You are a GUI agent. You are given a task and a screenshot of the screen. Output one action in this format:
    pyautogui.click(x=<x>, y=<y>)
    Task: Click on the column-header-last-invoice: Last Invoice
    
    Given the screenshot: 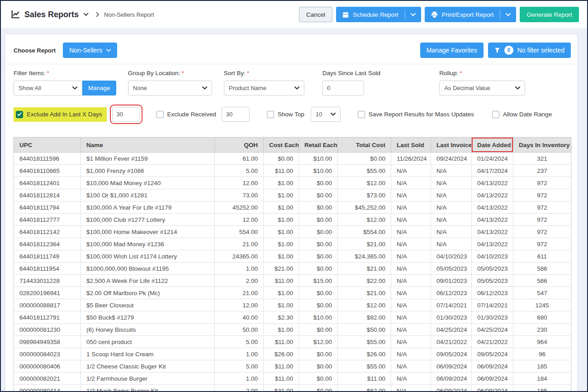 What is the action you would take?
    pyautogui.click(x=451, y=145)
    